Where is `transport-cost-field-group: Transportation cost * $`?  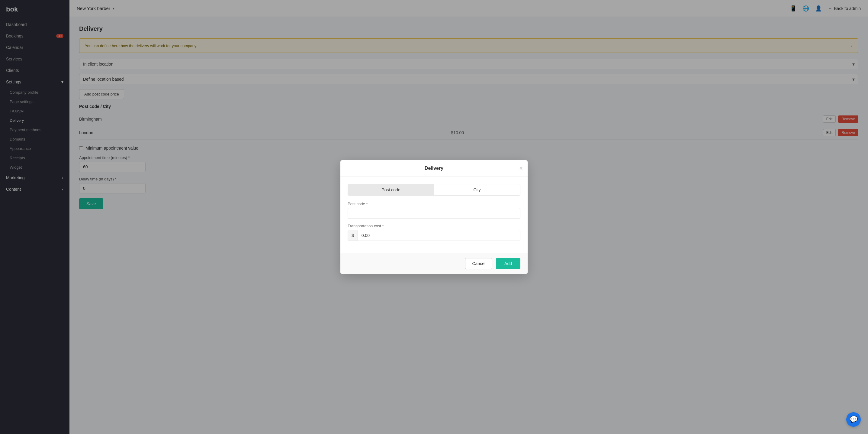 transport-cost-field-group: Transportation cost * $ is located at coordinates (434, 232).